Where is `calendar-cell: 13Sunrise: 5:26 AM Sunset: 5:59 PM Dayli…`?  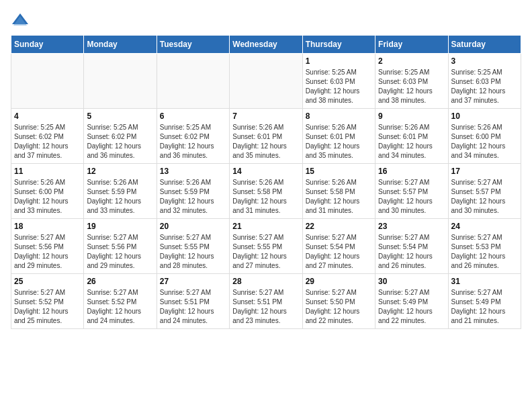
calendar-cell: 13Sunrise: 5:26 AM Sunset: 5:59 PM Dayli… is located at coordinates (193, 191).